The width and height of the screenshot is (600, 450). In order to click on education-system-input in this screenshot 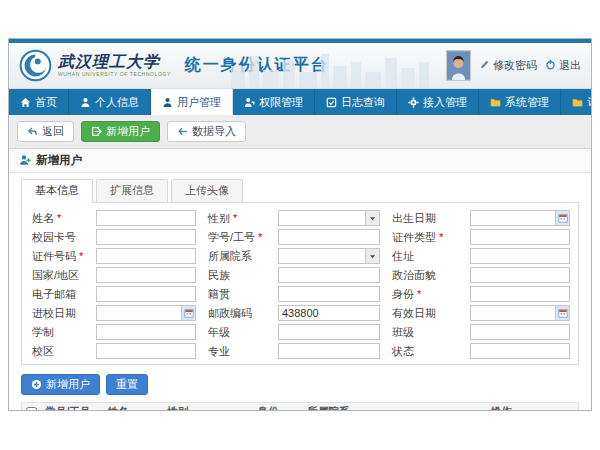, I will do `click(146, 332)`.